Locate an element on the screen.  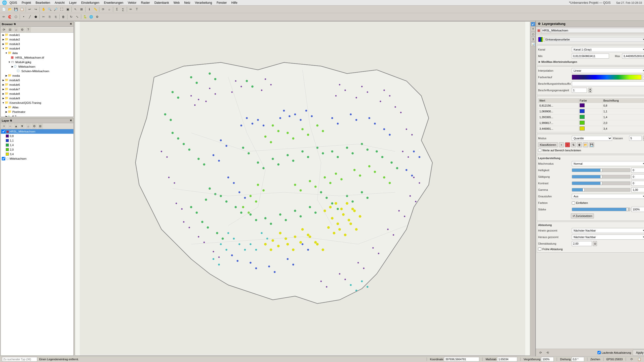
rp-saettigung-input is located at coordinates (638, 177).